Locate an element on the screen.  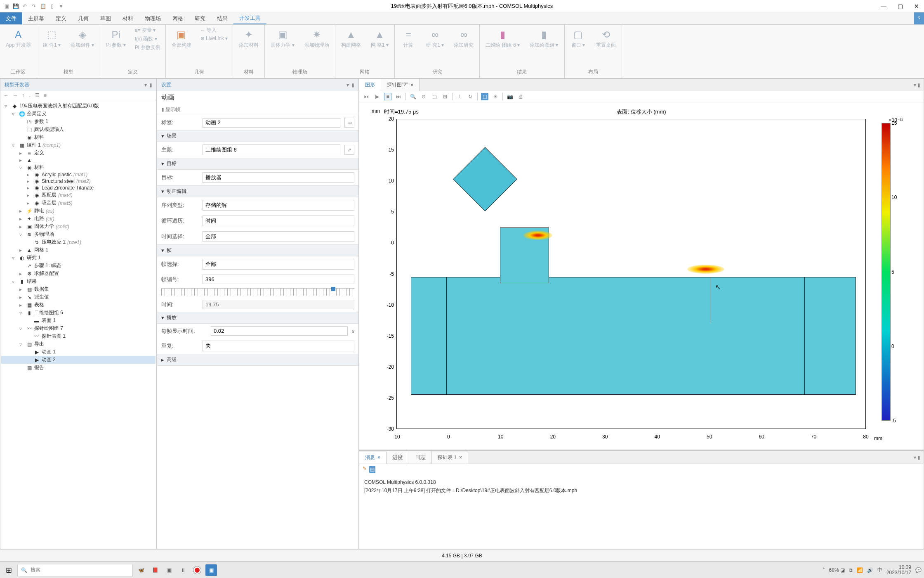
seq-select: 存储的解 is located at coordinates (278, 205).